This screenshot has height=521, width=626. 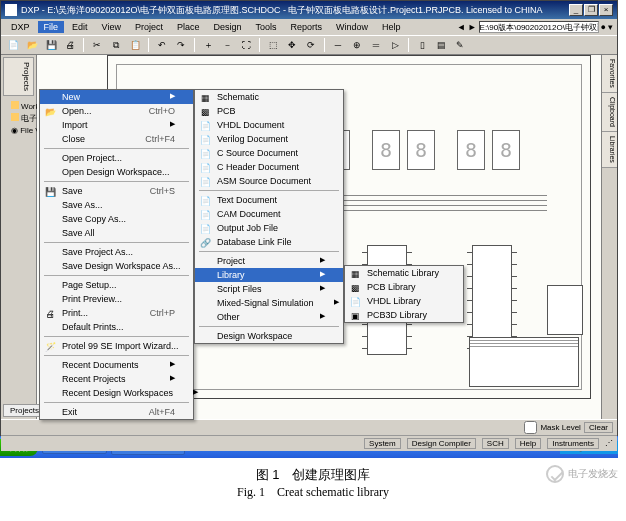 What do you see at coordinates (460, 45) in the screenshot?
I see `tool-note-icon: ✎` at bounding box center [460, 45].